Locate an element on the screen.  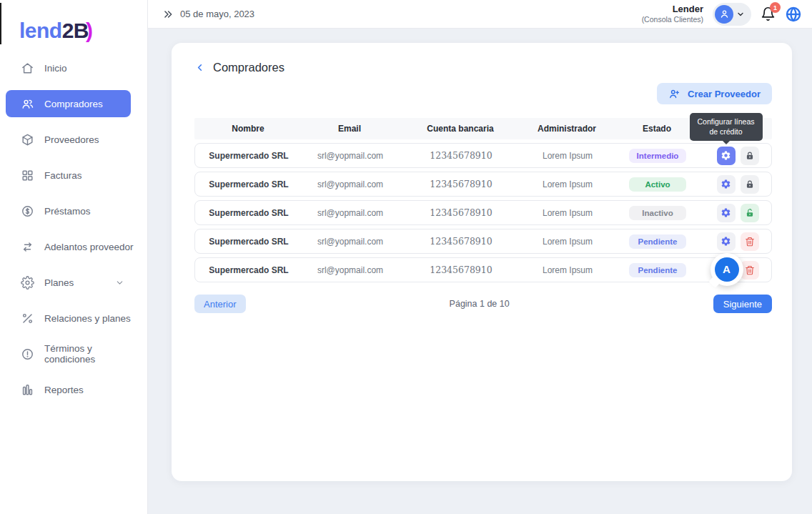
collapse-sidebar-icon is located at coordinates (168, 14).